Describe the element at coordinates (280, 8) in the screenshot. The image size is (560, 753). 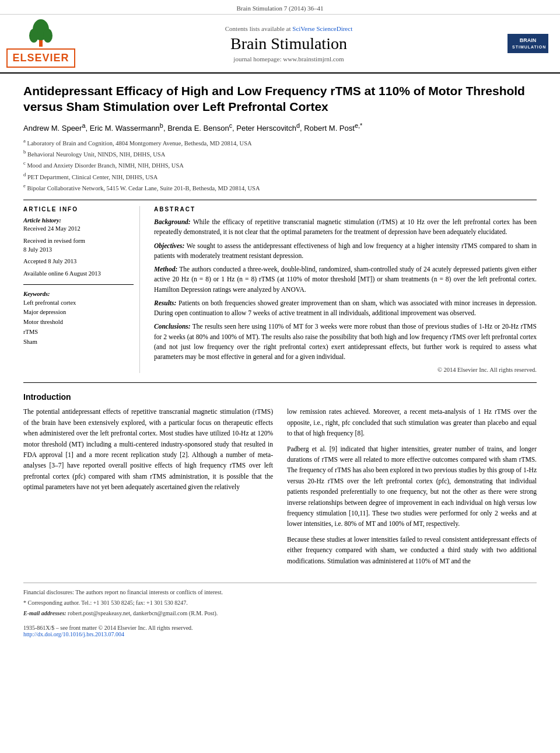
I see `citation-text: Brain Stimulation 7 (2014) 36–41` at that location.